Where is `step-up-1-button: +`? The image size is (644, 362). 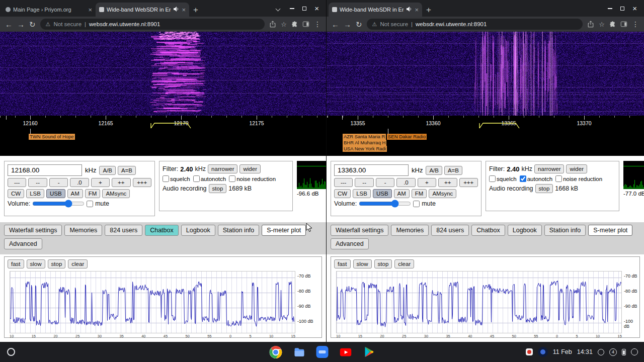
step-up-1-button: + is located at coordinates (101, 183).